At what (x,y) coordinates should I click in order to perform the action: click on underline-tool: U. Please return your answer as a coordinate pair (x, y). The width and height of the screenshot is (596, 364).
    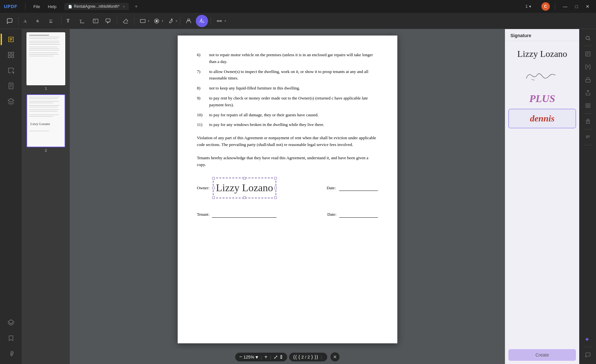
    Looking at the image, I should click on (53, 21).